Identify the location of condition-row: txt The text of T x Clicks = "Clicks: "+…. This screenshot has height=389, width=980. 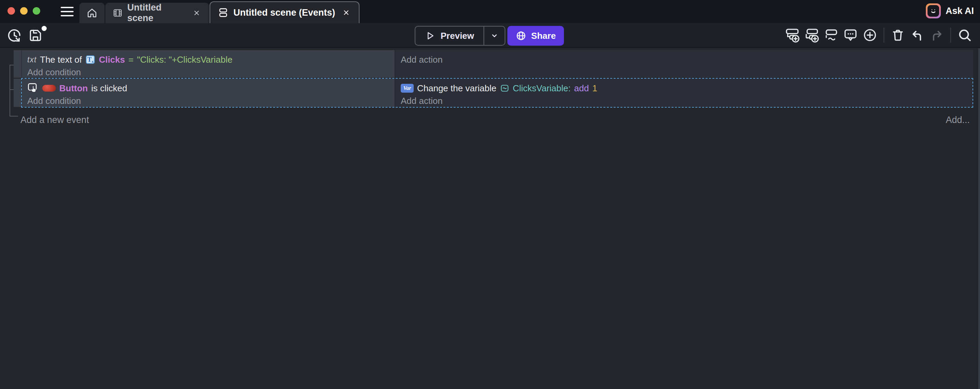
(208, 60).